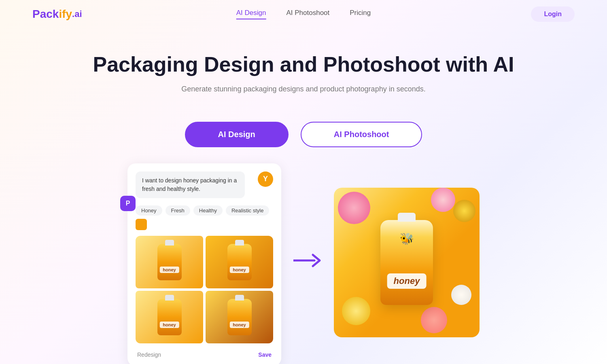  What do you see at coordinates (141, 224) in the screenshot?
I see `color-swatch` at bounding box center [141, 224].